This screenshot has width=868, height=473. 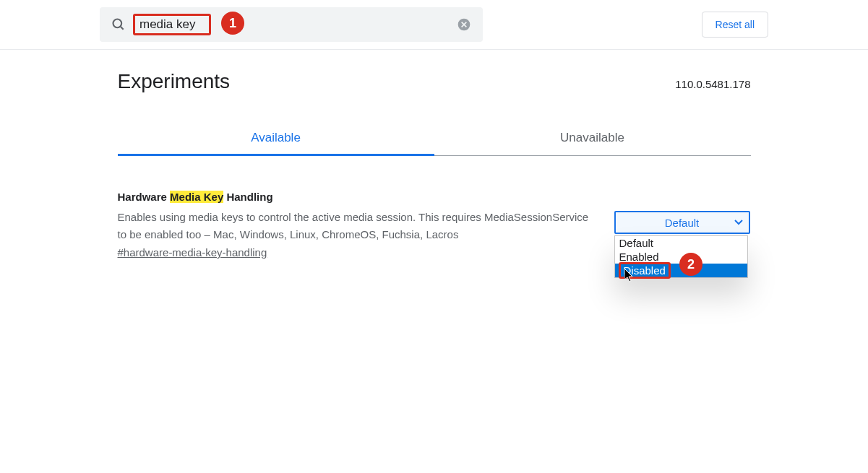 What do you see at coordinates (356, 196) in the screenshot?
I see `experiment-title: Hardware Media Key Handling` at bounding box center [356, 196].